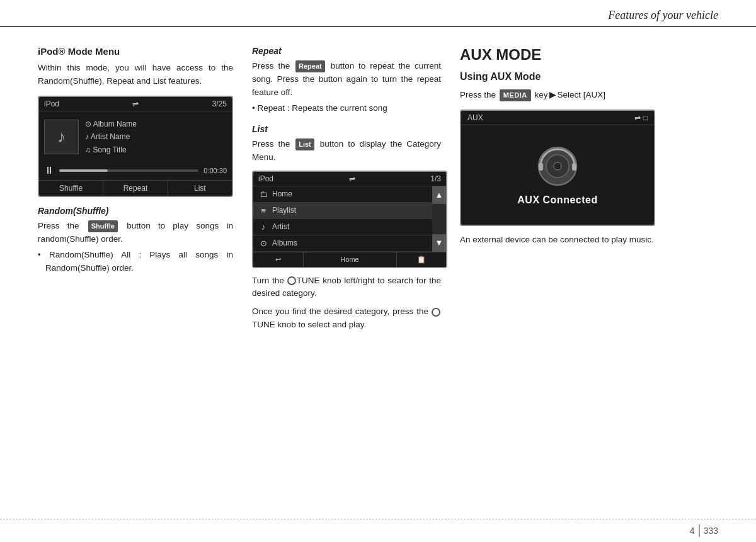 This screenshot has width=756, height=542. What do you see at coordinates (475, 118) in the screenshot?
I see `aux-label: AUX` at bounding box center [475, 118].